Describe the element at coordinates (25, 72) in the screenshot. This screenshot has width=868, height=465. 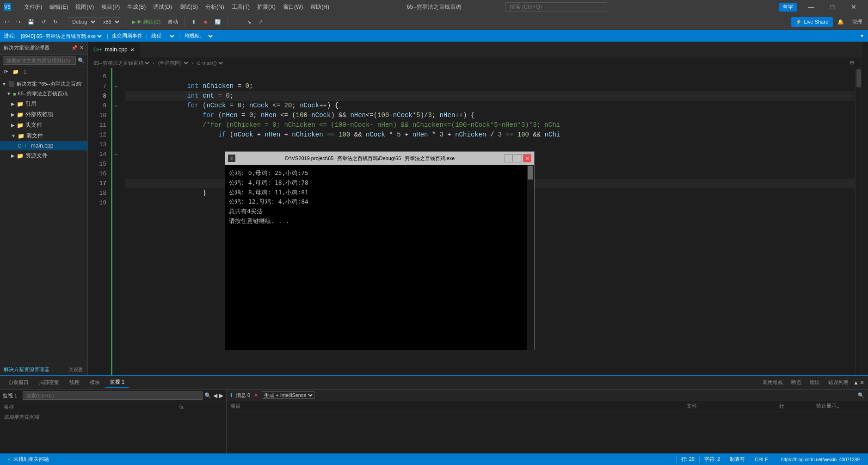
I see `sidebar-tool-collapse: ⤵` at that location.